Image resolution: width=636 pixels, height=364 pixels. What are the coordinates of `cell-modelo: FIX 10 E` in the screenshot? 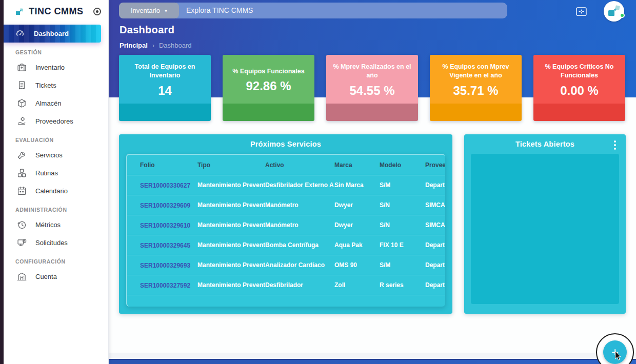 It's located at (402, 245).